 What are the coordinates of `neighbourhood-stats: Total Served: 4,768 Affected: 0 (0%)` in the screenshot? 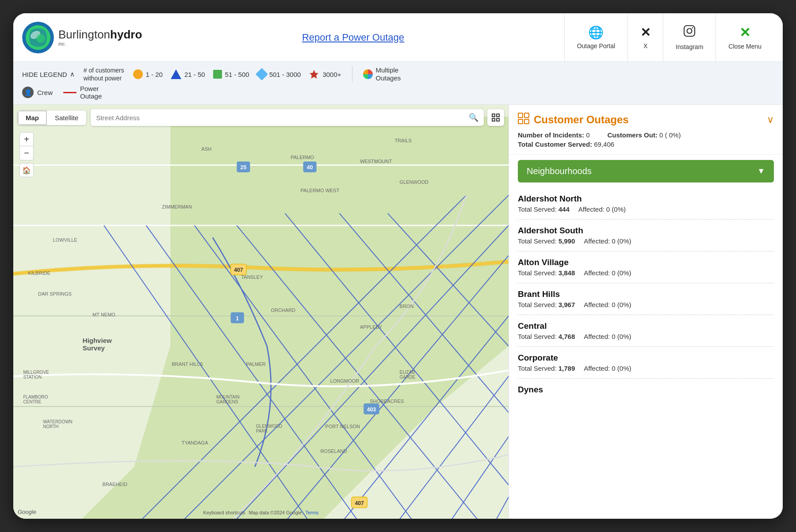 It's located at (646, 337).